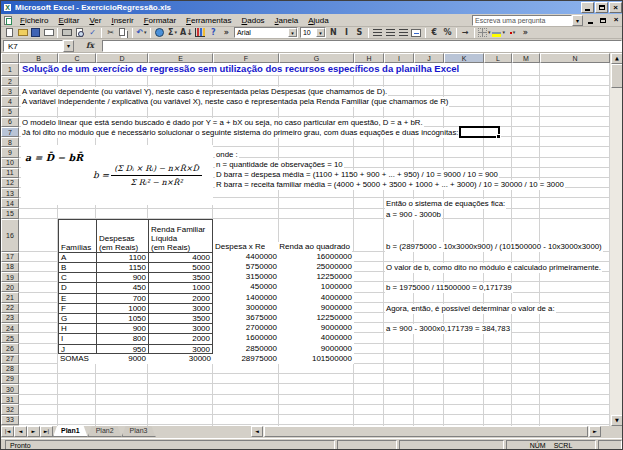  Describe the element at coordinates (38, 58) in the screenshot. I see `column-header-b: B` at that location.